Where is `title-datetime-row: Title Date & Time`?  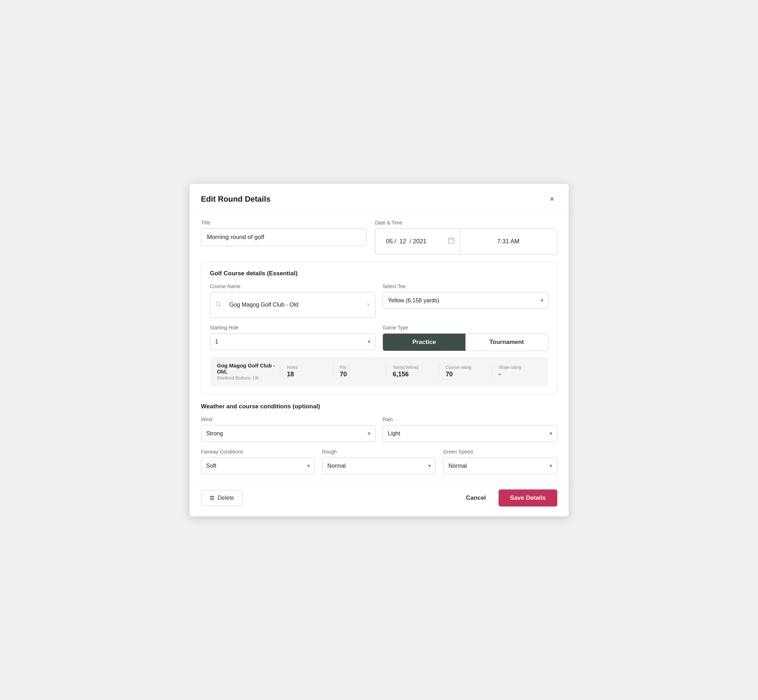 title-datetime-row: Title Date & Time is located at coordinates (379, 237).